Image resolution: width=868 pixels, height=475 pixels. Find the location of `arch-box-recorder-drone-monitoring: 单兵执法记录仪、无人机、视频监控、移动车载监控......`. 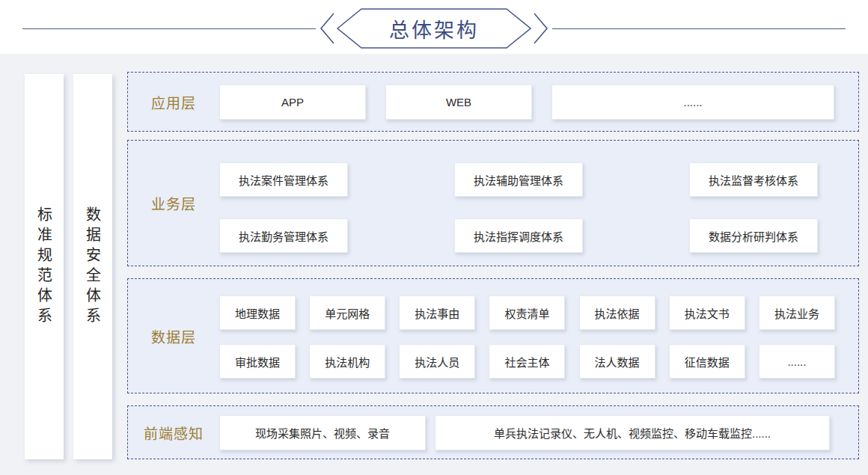

arch-box-recorder-drone-monitoring: 单兵执法记录仪、无人机、视频监控、移动车载监控...... is located at coordinates (632, 432).